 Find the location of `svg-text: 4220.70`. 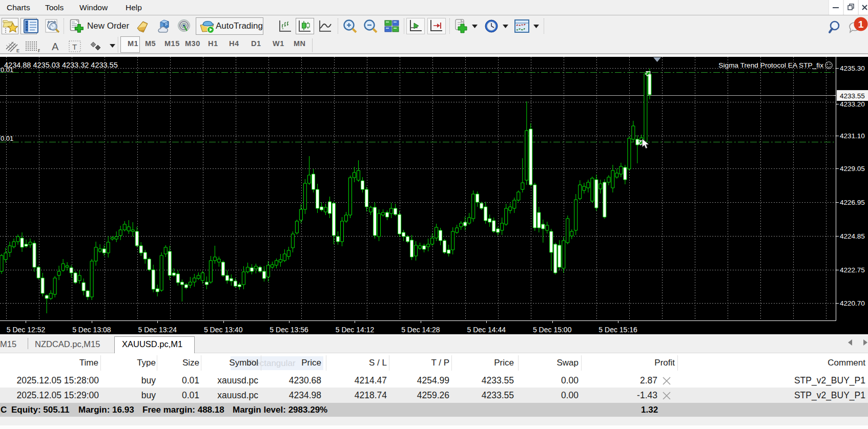

svg-text: 4220.70 is located at coordinates (853, 303).